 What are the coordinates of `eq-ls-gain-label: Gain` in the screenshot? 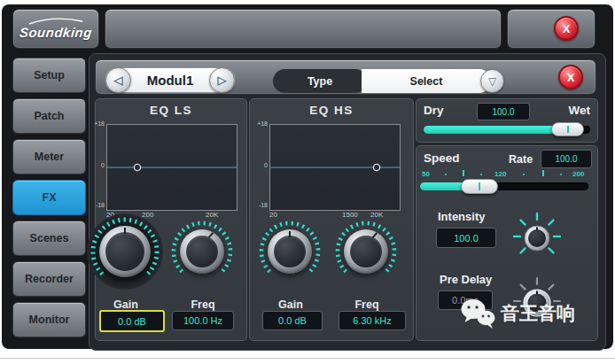 It's located at (126, 305).